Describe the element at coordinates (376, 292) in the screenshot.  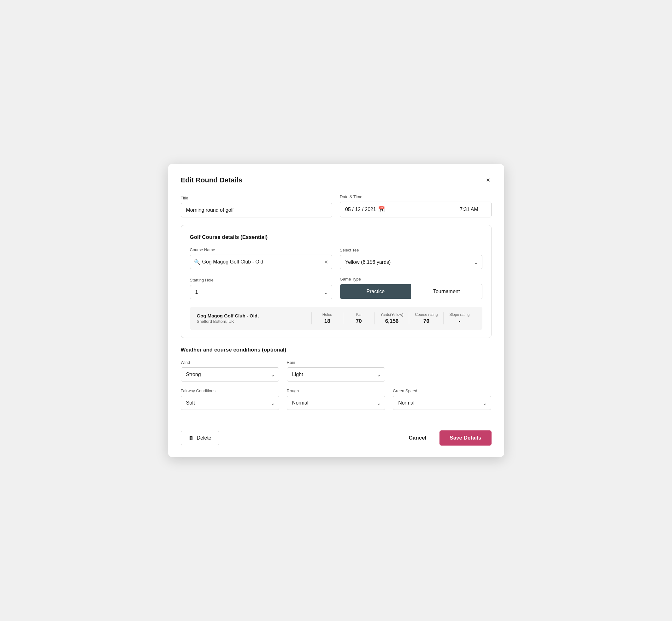
I see `practice-button: Practice` at that location.